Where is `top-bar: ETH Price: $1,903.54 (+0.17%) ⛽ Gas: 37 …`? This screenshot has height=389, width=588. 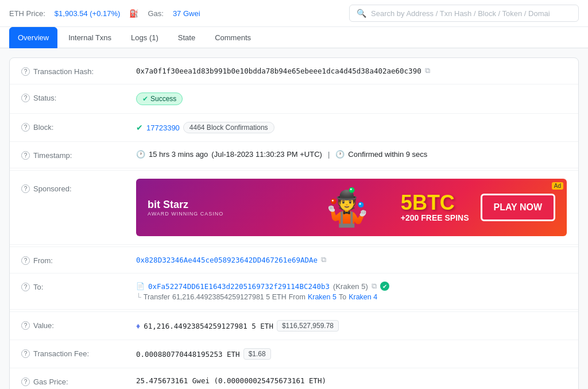 top-bar: ETH Price: $1,903.54 (+0.17%) ⛽ Gas: 37 … is located at coordinates (294, 14).